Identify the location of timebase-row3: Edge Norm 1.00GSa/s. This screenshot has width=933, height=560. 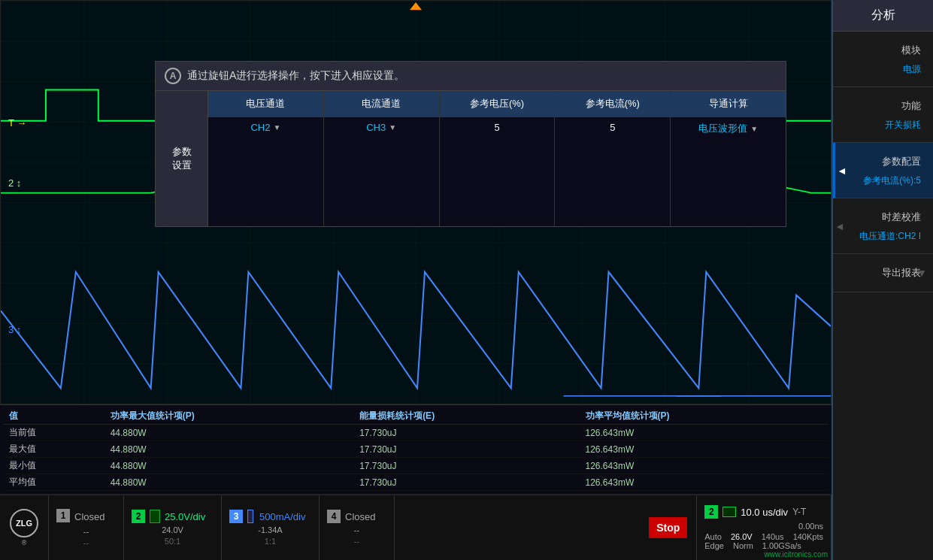
(764, 546).